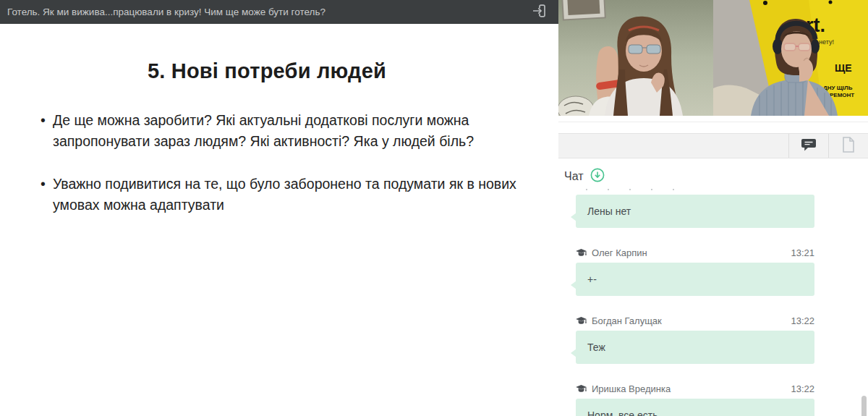  Describe the element at coordinates (695, 347) in the screenshot. I see `message-bubble: Теж` at that location.